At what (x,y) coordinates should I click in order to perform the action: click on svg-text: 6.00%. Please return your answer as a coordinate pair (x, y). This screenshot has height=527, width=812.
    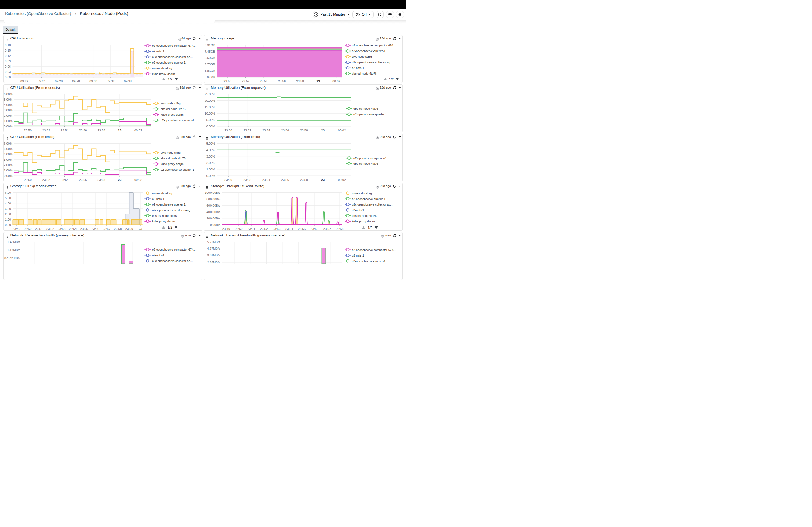
    Looking at the image, I should click on (8, 94).